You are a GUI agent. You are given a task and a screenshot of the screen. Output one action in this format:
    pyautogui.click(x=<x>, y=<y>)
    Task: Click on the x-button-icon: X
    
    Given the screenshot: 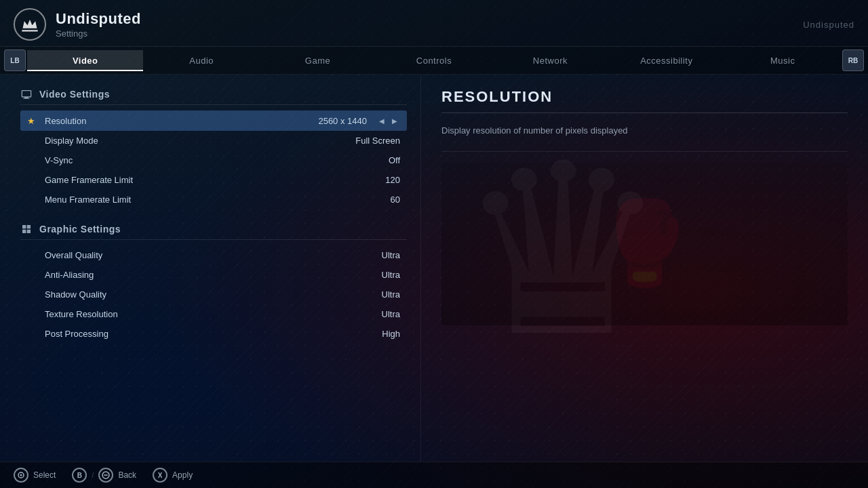 What is the action you would take?
    pyautogui.click(x=160, y=475)
    